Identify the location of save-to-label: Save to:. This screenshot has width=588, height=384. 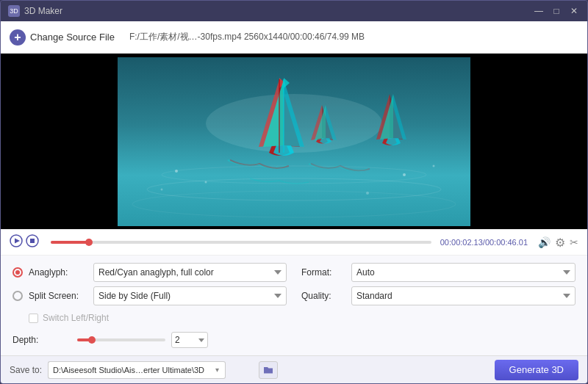
(26, 370).